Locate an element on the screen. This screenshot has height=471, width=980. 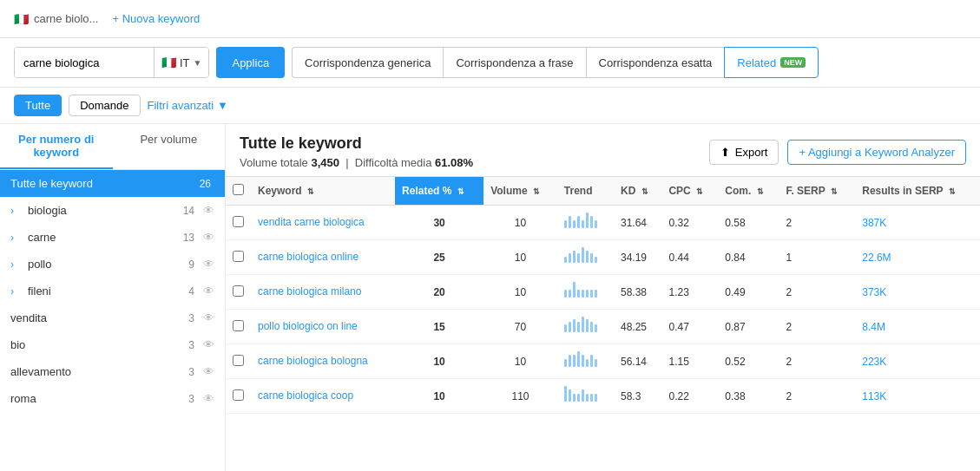
volume-value: 110 is located at coordinates (520, 396).